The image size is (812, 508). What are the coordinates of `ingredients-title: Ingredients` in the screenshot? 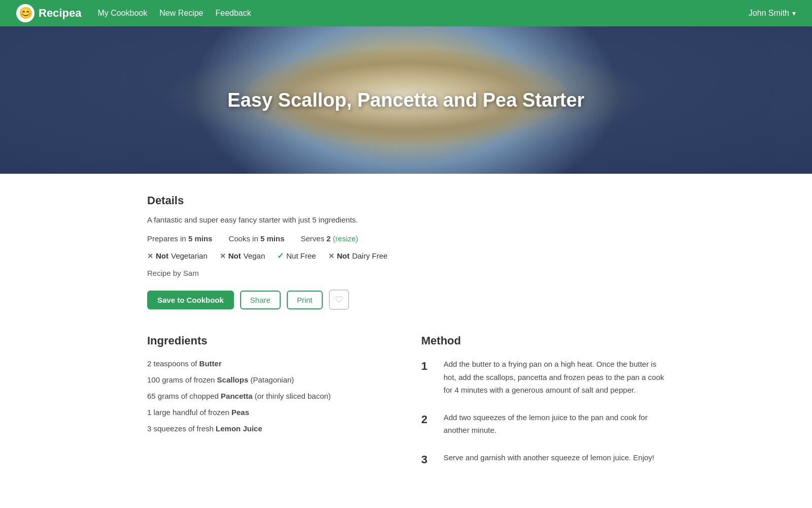 It's located at (269, 341).